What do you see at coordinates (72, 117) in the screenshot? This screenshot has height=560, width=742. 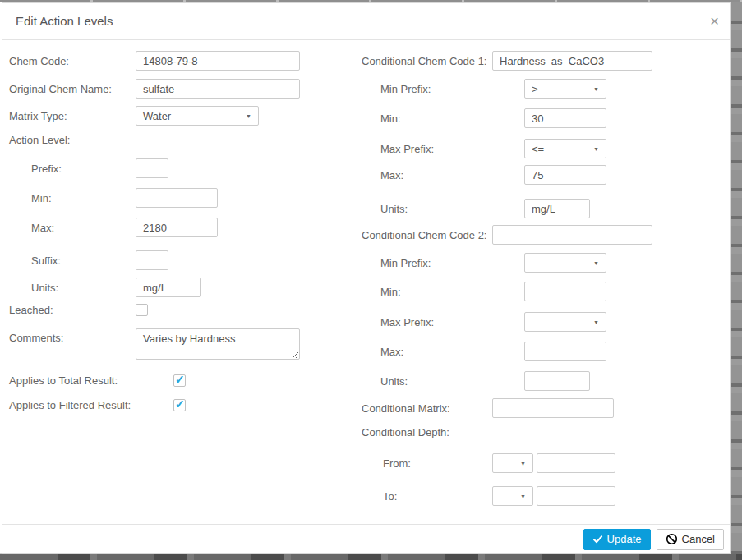 I see `matrix-type-label: Matrix Type:` at bounding box center [72, 117].